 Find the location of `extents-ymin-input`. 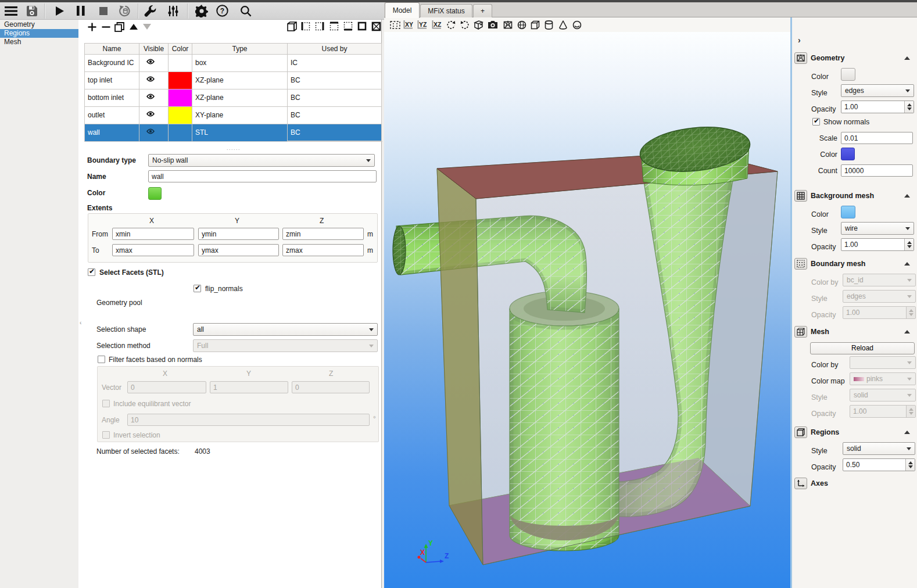

extents-ymin-input is located at coordinates (238, 234).